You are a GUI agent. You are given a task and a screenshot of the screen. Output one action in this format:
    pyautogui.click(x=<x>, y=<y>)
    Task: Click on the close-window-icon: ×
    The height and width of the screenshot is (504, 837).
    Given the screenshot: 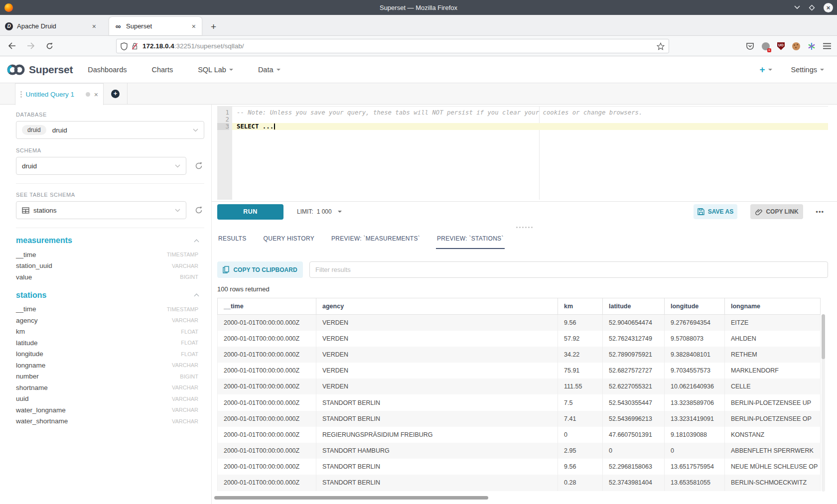 What is the action you would take?
    pyautogui.click(x=828, y=8)
    